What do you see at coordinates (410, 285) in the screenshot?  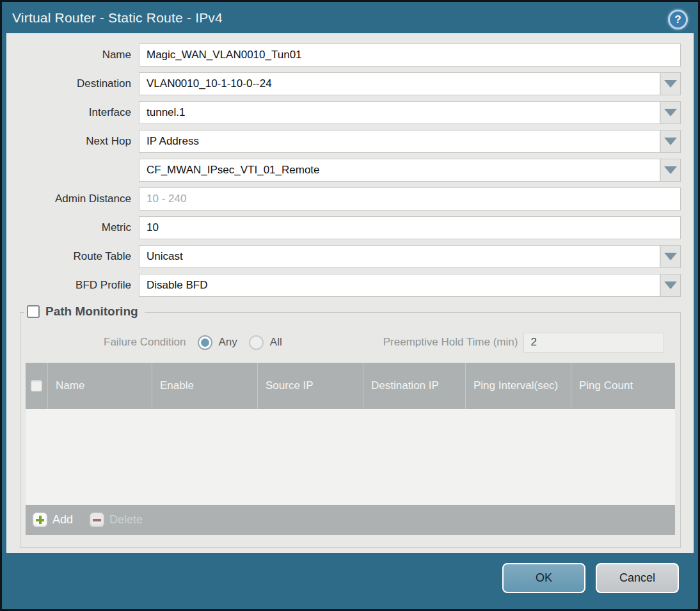 I see `bfd-profile-field` at bounding box center [410, 285].